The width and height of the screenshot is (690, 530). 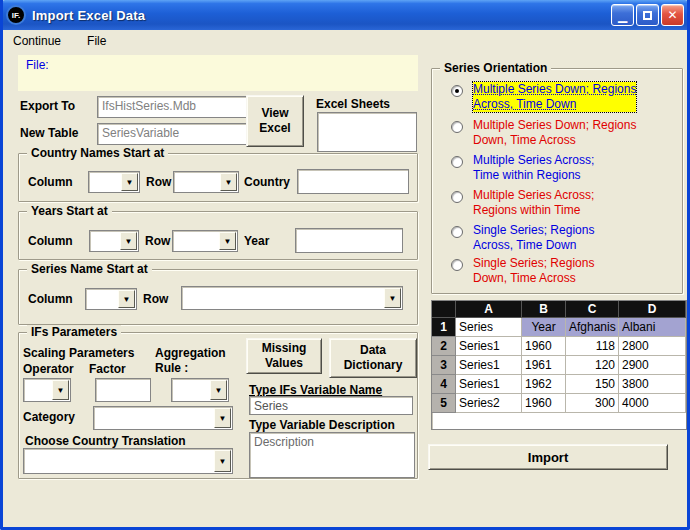 What do you see at coordinates (201, 361) in the screenshot?
I see `aggregation-rule-label: Aggregation Rule :` at bounding box center [201, 361].